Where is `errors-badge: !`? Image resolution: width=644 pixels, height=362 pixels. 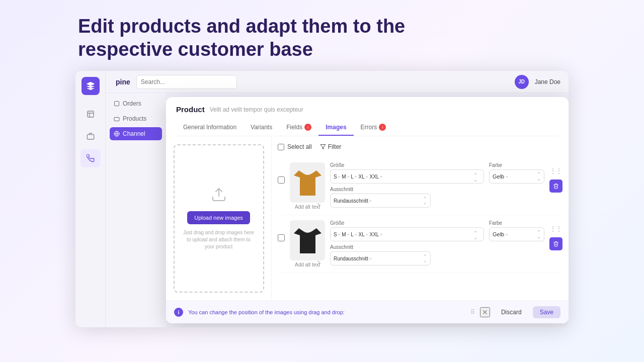
errors-badge: ! is located at coordinates (382, 127).